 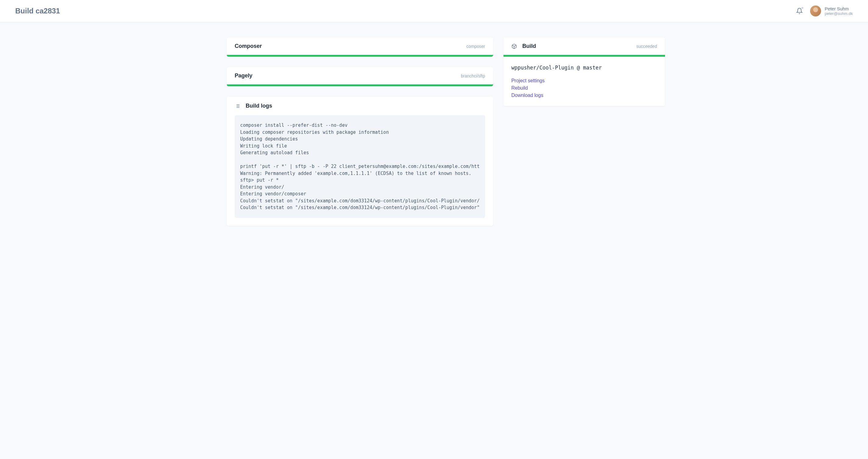 I want to click on download-logs-link: Download logs, so click(x=584, y=95).